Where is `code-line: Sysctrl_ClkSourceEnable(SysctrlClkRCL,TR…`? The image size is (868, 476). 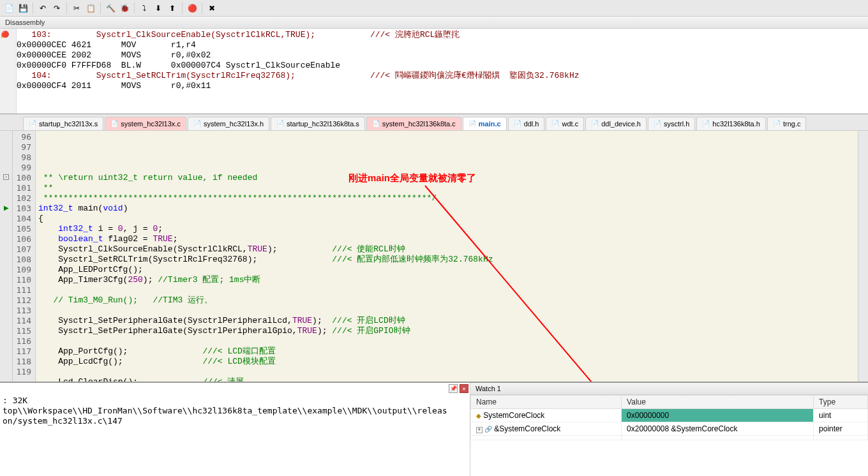 code-line: Sysctrl_ClkSourceEnable(SysctrlClkRCL,TR… is located at coordinates (447, 249).